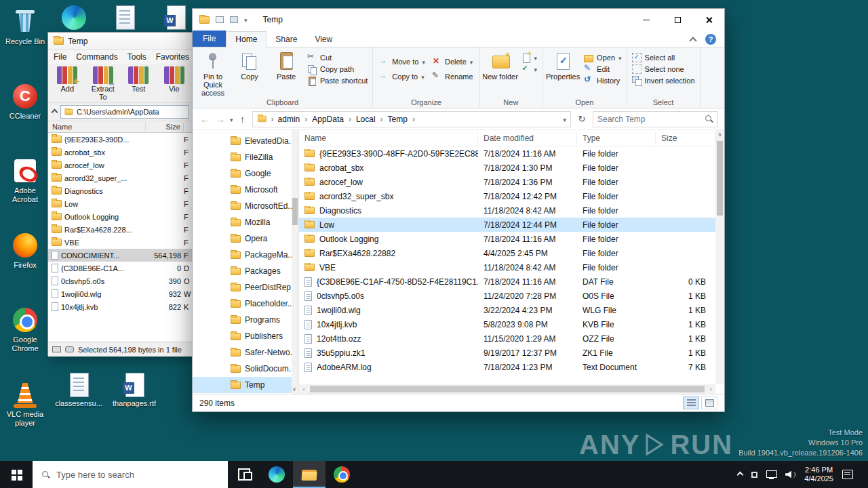 The height and width of the screenshot is (488, 868). I want to click on notification-center-icon, so click(848, 474).